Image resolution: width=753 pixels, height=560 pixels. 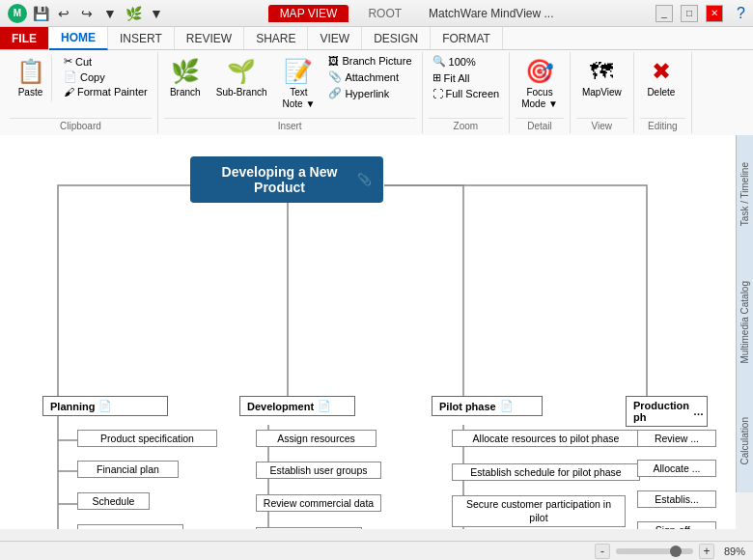 I want to click on cut-icon: ✂, so click(x=68, y=62).